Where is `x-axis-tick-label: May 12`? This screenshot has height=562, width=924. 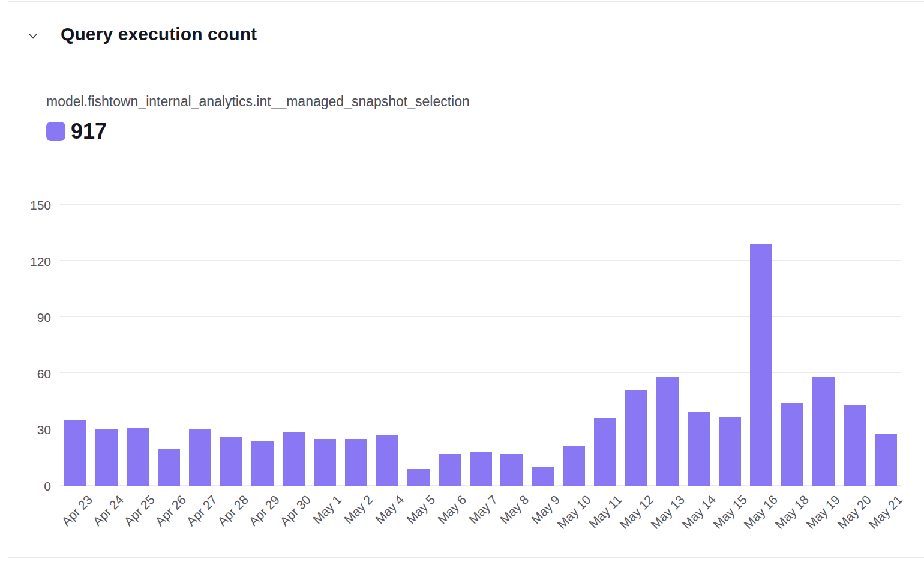 x-axis-tick-label: May 12 is located at coordinates (637, 512).